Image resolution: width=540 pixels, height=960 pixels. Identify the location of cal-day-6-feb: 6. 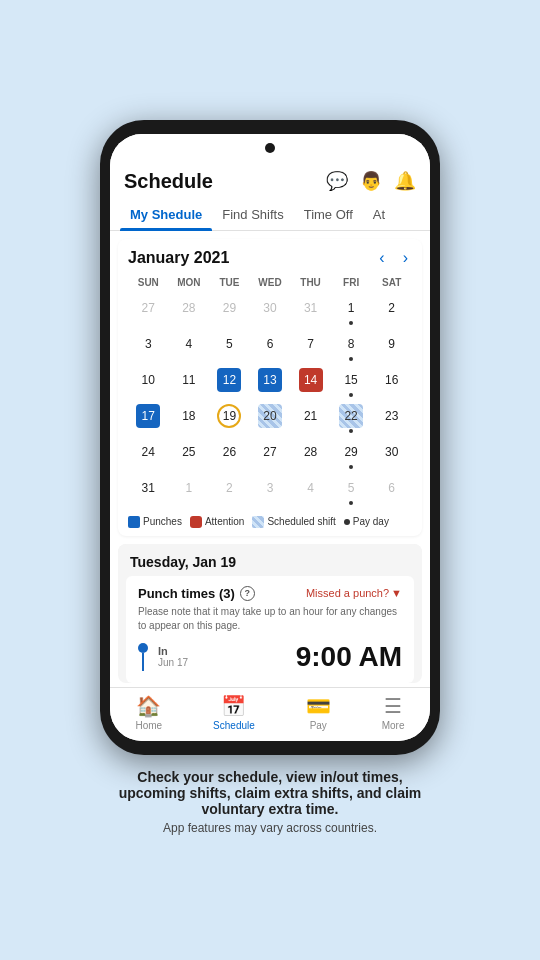
(392, 490).